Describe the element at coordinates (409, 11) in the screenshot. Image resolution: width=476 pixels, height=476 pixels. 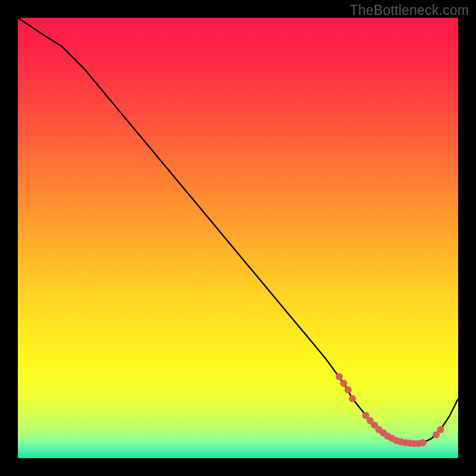
I see `watermark-text: TheBottleneck.com` at that location.